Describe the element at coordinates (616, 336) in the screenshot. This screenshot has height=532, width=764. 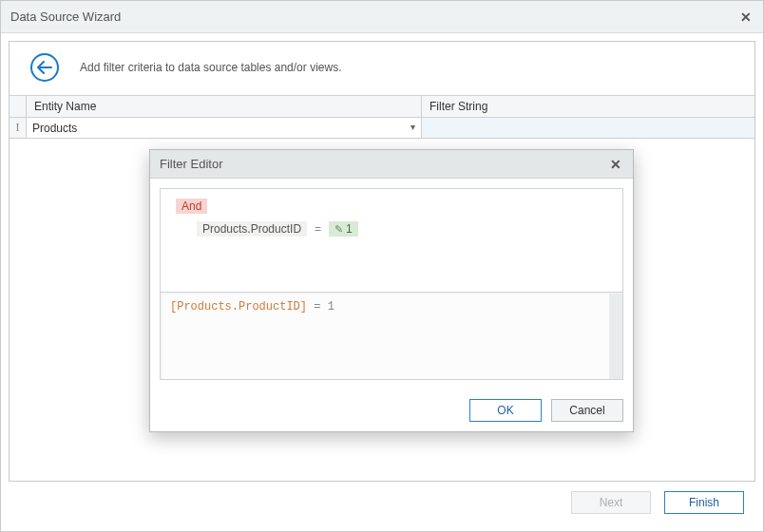
I see `scrollbar` at that location.